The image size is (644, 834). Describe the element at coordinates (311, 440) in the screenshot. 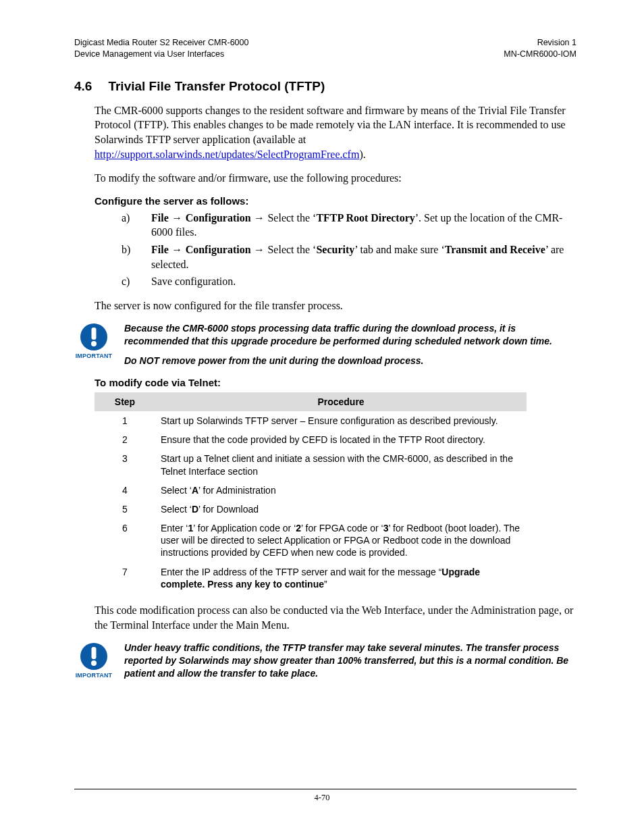

I see `table-row: 2 Ensure that the code provided by CEFD …` at that location.